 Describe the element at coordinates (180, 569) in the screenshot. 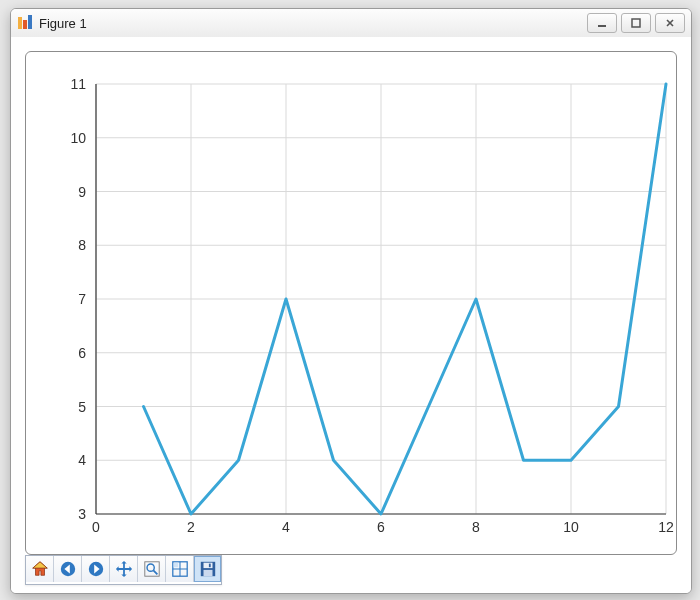

I see `subplots-button` at that location.